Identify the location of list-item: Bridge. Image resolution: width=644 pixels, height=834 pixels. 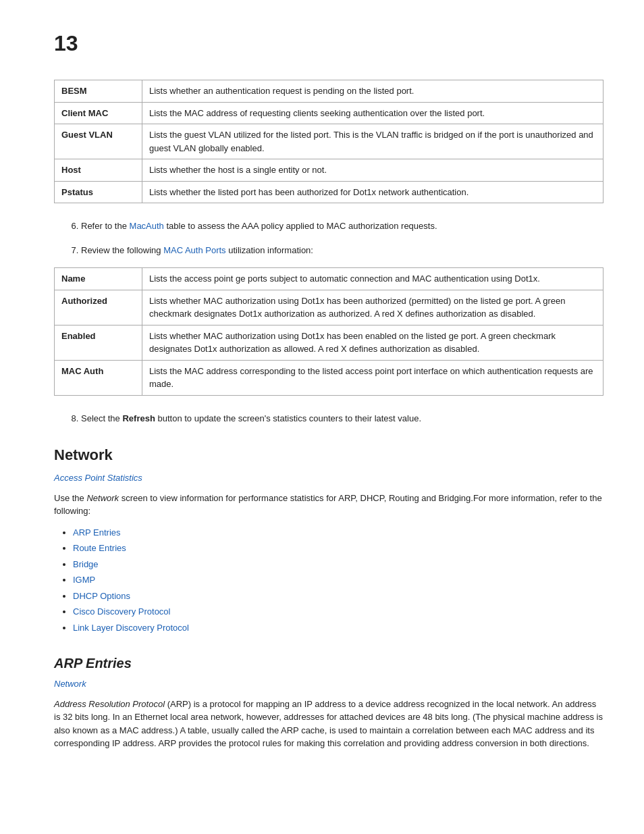
(338, 565).